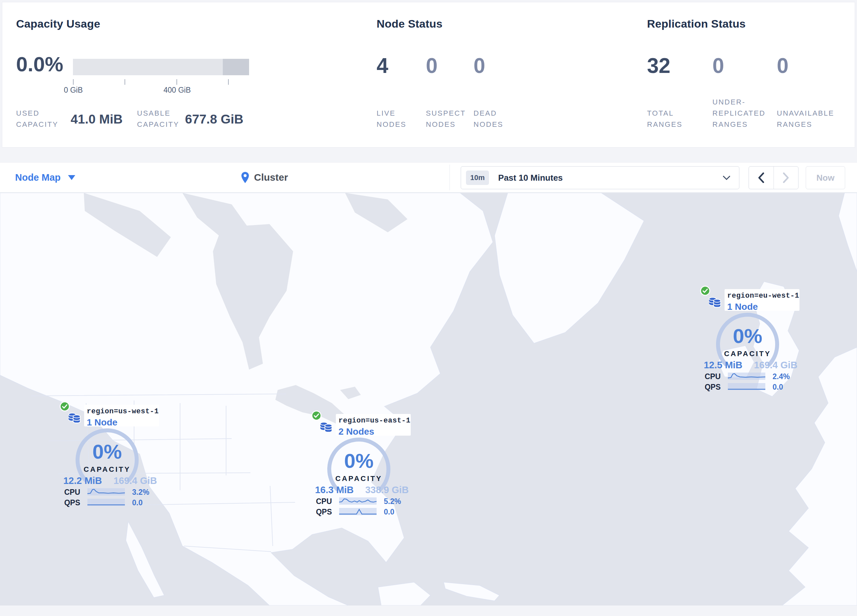  I want to click on toolbar-divider, so click(450, 178).